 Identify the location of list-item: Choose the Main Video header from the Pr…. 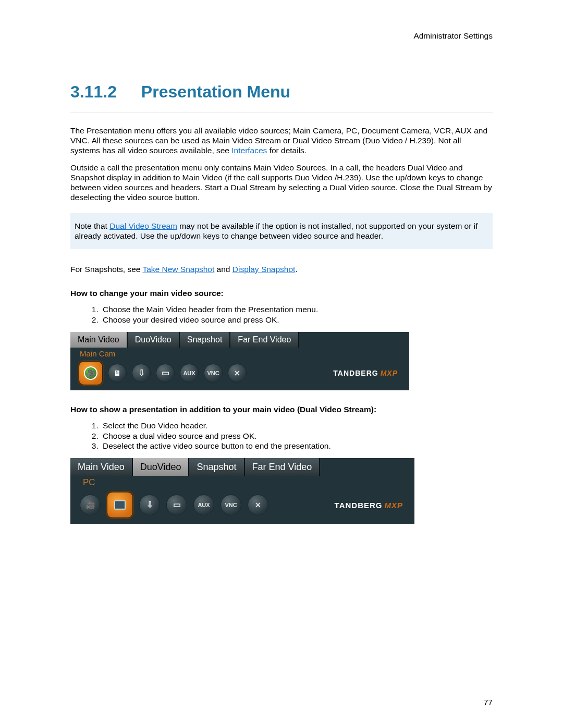
(297, 310).